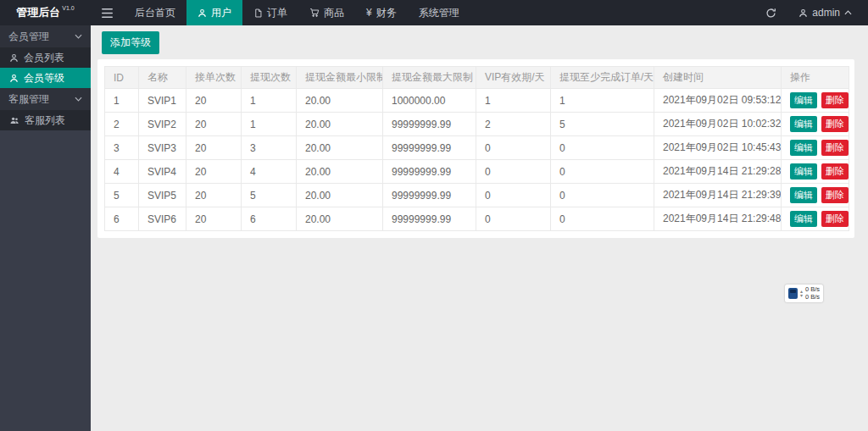 The height and width of the screenshot is (431, 868). Describe the element at coordinates (771, 13) in the screenshot. I see `refresh-button` at that location.